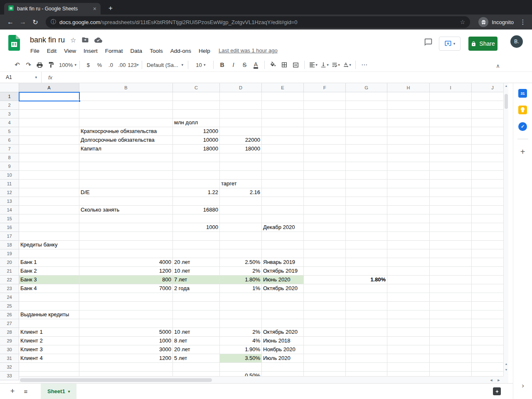  Describe the element at coordinates (10, 193) in the screenshot. I see `row-header-12: 12` at that location.